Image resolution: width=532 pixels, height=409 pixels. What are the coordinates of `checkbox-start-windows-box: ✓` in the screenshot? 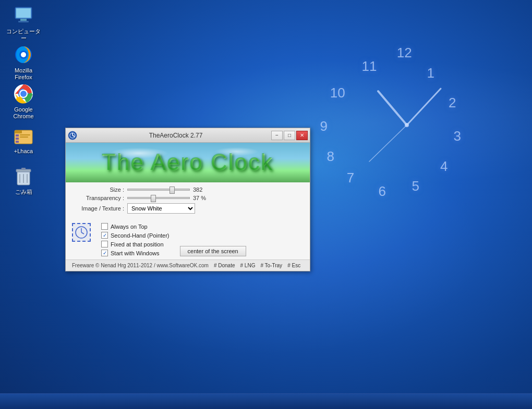 It's located at (104, 253).